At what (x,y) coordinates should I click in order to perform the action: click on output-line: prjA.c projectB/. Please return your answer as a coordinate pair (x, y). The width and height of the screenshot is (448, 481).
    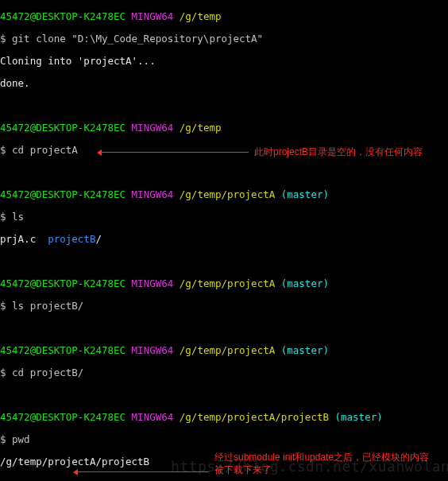
    Looking at the image, I should click on (224, 239).